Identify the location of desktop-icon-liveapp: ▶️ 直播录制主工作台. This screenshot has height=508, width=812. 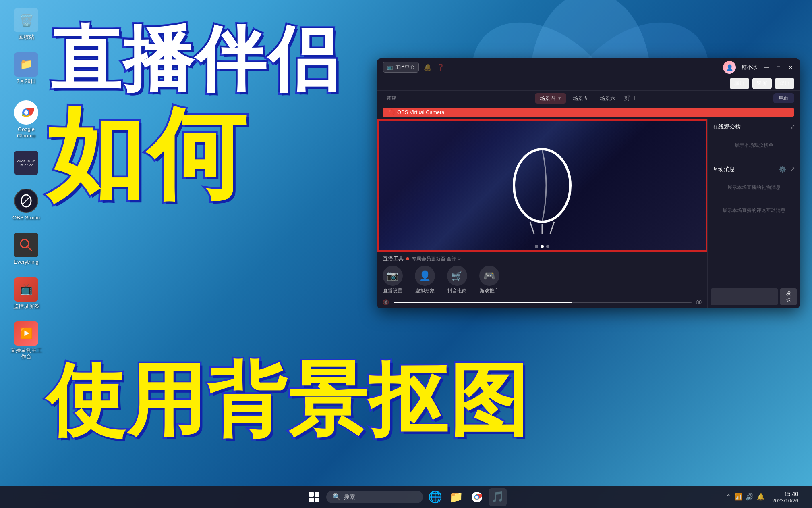
(26, 340).